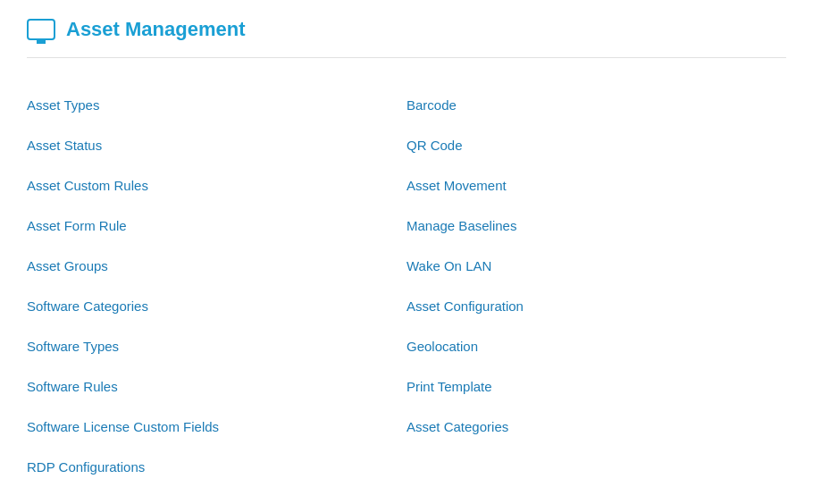 Image resolution: width=813 pixels, height=504 pixels. What do you see at coordinates (597, 306) in the screenshot?
I see `menu-item-asset-configuration: Asset Configuration` at bounding box center [597, 306].